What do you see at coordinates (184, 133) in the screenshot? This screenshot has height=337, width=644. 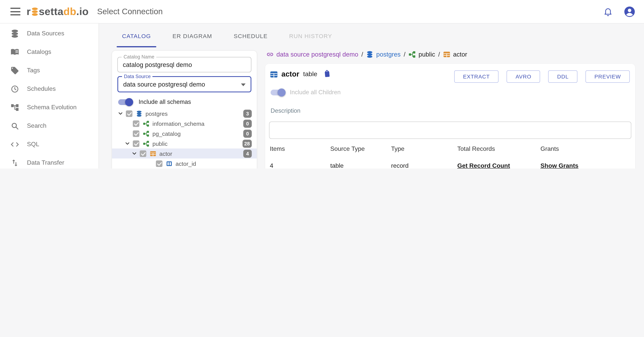 I see `tree-item: pg_catalog0` at bounding box center [184, 133].